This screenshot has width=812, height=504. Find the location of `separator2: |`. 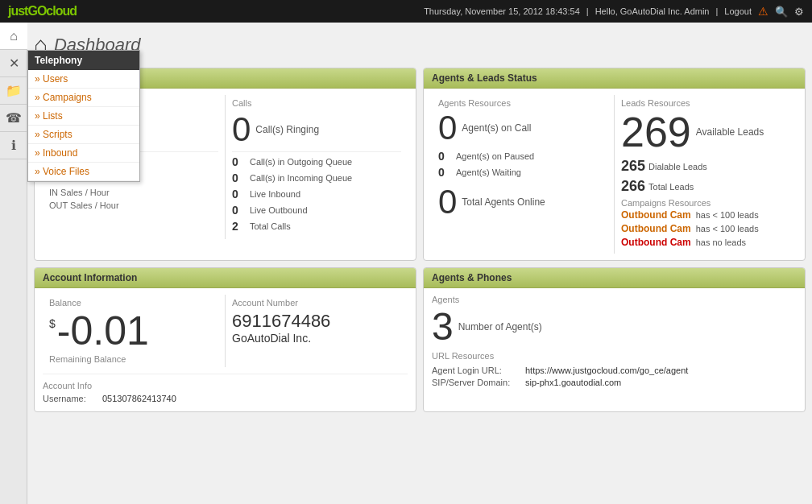

separator2: | is located at coordinates (717, 11).